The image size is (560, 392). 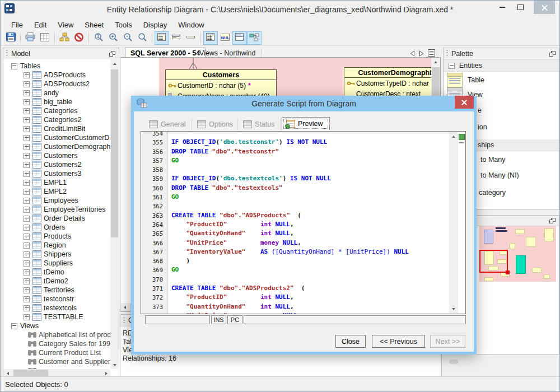 I want to click on tree-root-views: Views, so click(x=57, y=326).